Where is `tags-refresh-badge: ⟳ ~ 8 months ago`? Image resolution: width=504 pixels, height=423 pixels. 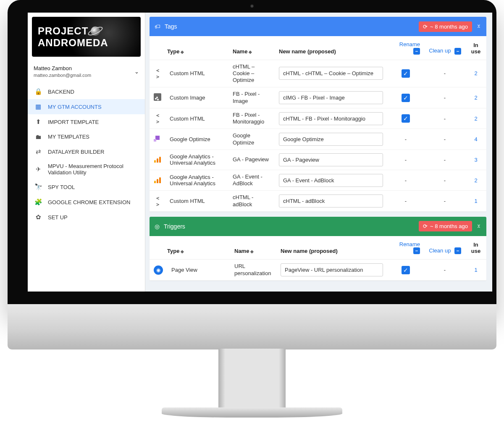
tags-refresh-badge: ⟳ ~ 8 months ago is located at coordinates (445, 27).